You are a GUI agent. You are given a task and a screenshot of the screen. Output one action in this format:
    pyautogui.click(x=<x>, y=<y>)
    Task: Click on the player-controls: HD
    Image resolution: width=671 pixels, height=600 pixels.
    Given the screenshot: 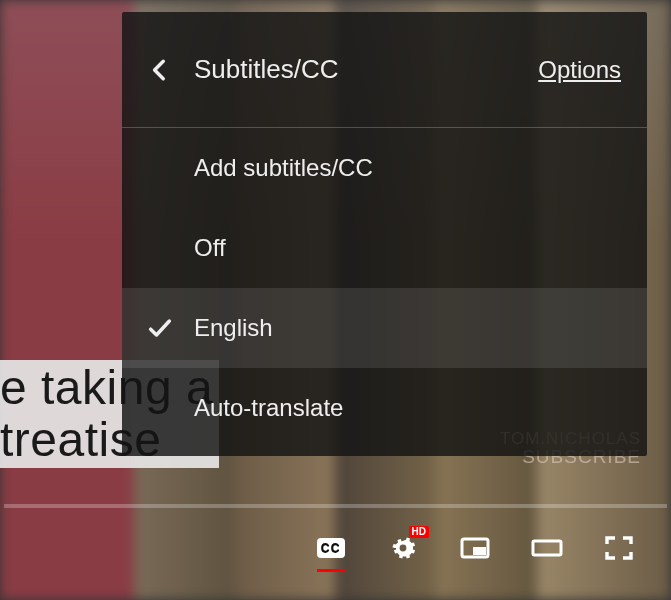 What is the action you would take?
    pyautogui.click(x=336, y=548)
    